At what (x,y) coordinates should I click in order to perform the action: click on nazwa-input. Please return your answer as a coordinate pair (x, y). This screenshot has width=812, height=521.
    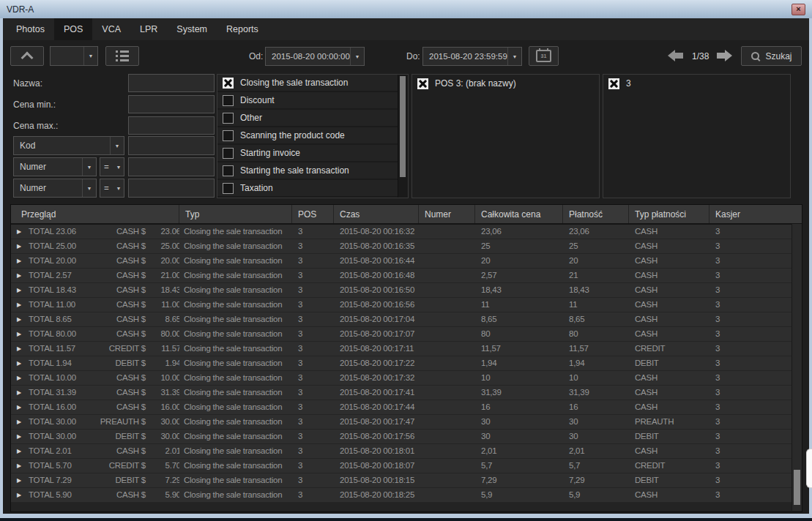
    Looking at the image, I should click on (171, 83).